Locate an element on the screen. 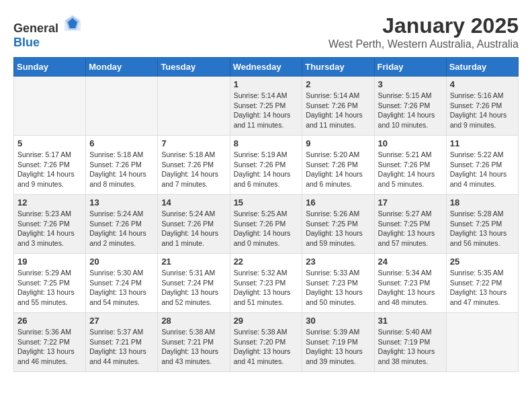 This screenshot has height=411, width=532. calendar-cell: 18Sunrise: 5:28 AM Sunset: 7:25 PM Dayli… is located at coordinates (482, 224).